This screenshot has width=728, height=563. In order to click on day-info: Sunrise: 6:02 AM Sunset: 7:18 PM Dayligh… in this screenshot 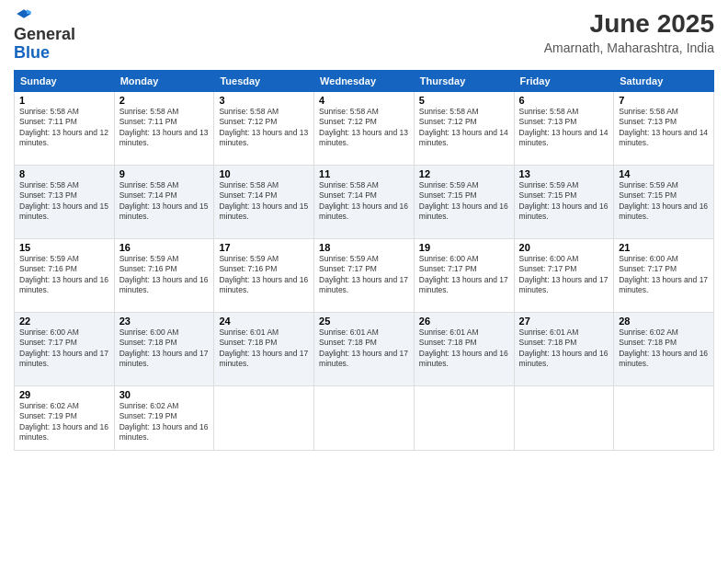, I will do `click(664, 349)`.